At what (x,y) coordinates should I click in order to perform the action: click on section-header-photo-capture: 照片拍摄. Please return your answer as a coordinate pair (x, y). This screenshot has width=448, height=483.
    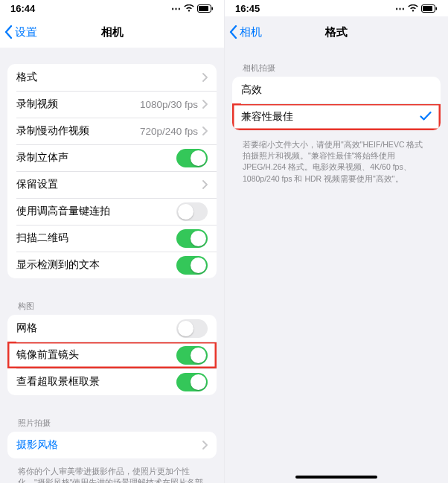
    Looking at the image, I should click on (112, 423).